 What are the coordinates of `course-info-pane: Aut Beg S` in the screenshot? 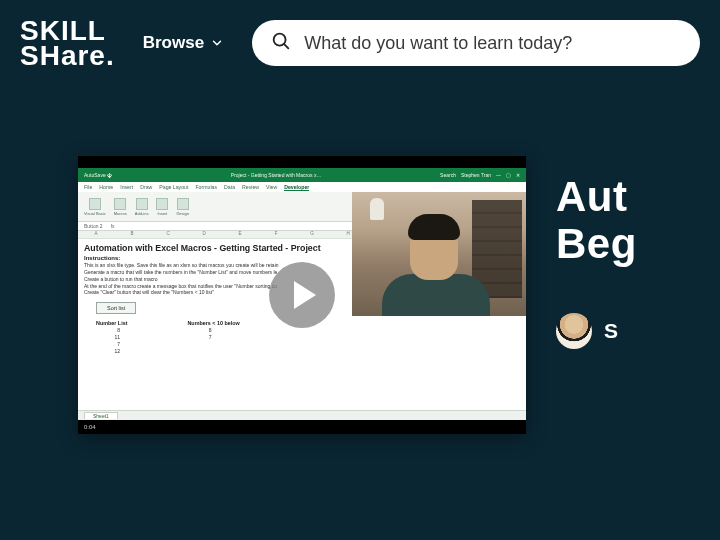 It's located at (596, 295).